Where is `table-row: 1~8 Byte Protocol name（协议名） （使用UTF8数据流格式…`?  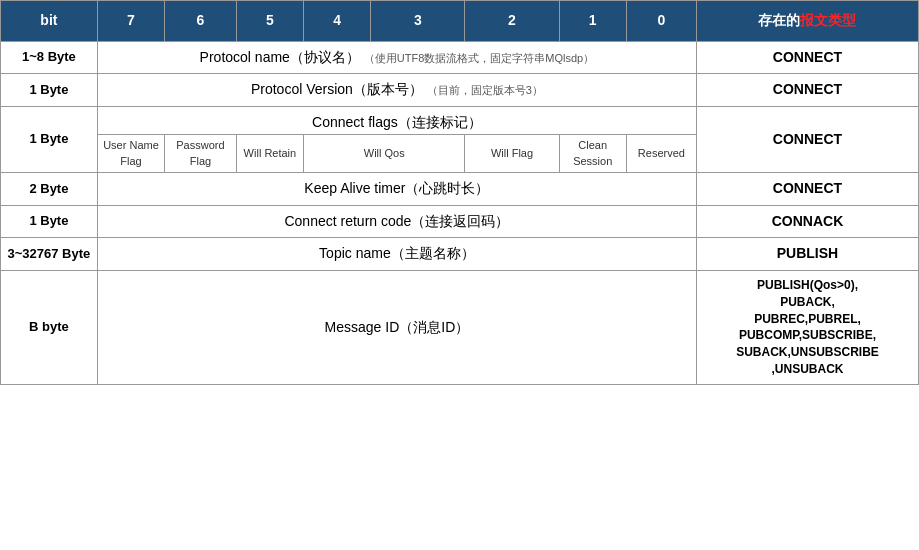 table-row: 1~8 Byte Protocol name（协议名） （使用UTF8数据流格式… is located at coordinates (460, 58).